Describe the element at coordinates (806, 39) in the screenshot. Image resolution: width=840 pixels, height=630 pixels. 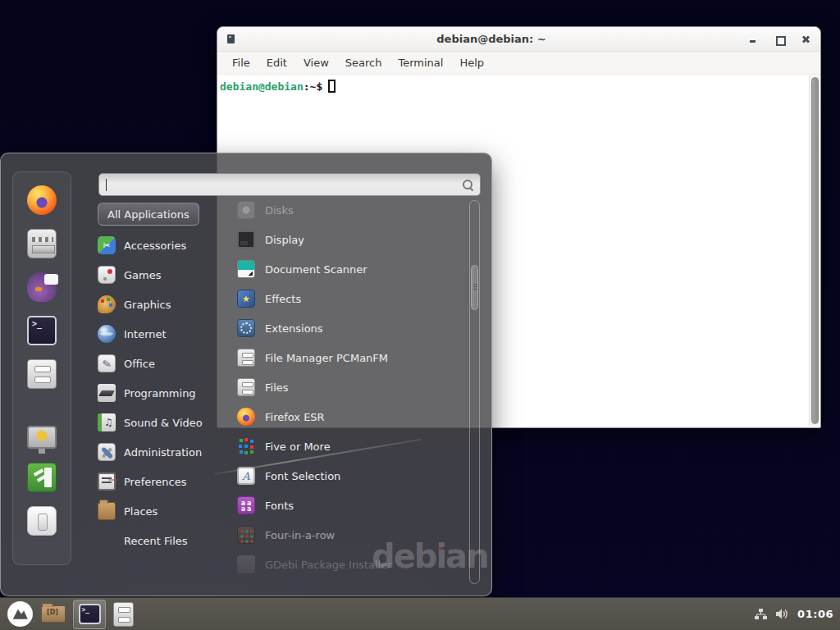
I see `close-icon` at that location.